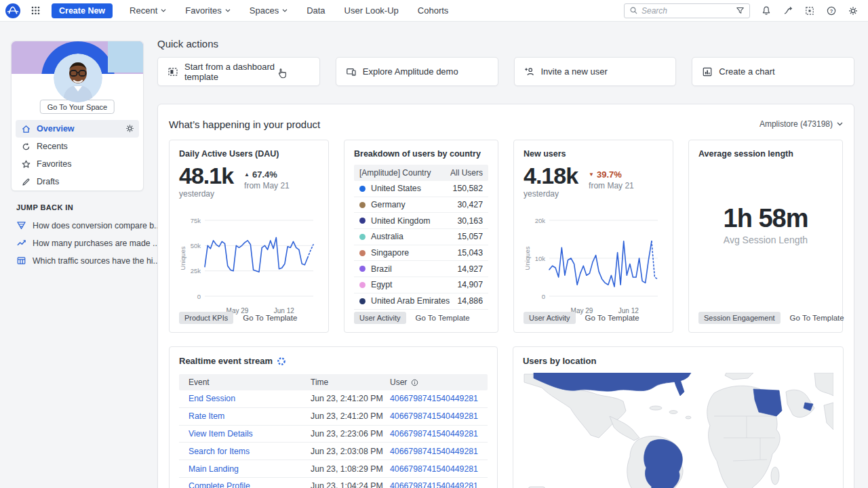  What do you see at coordinates (77, 155) in the screenshot?
I see `sidebar-menu: Overview Recents` at bounding box center [77, 155].